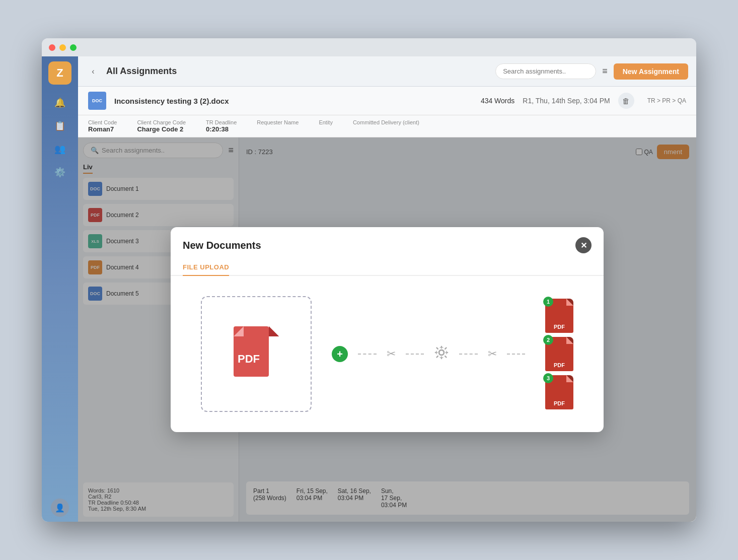 The image size is (738, 560). Describe the element at coordinates (256, 354) in the screenshot. I see `upload-dropzone: PDF` at that location.